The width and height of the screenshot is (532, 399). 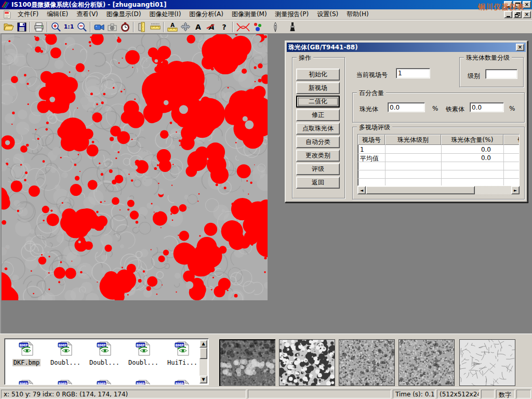 I want to click on scroll-down-icon: ▼, so click(x=204, y=379).